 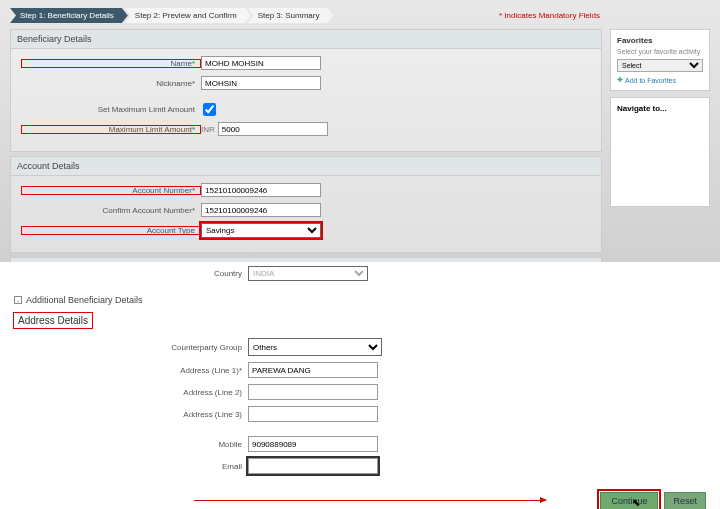 I want to click on addr3-input, so click(x=313, y=414).